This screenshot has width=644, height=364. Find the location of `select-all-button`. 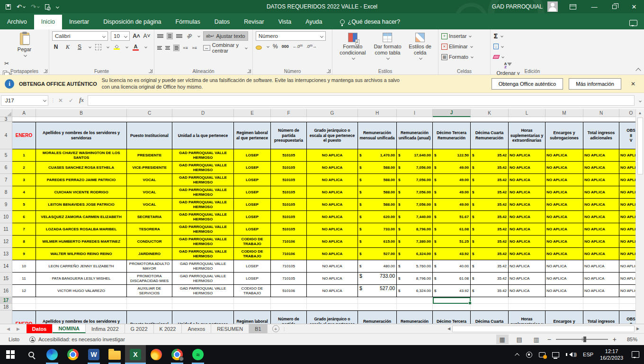

select-all-button is located at coordinates (6, 113).